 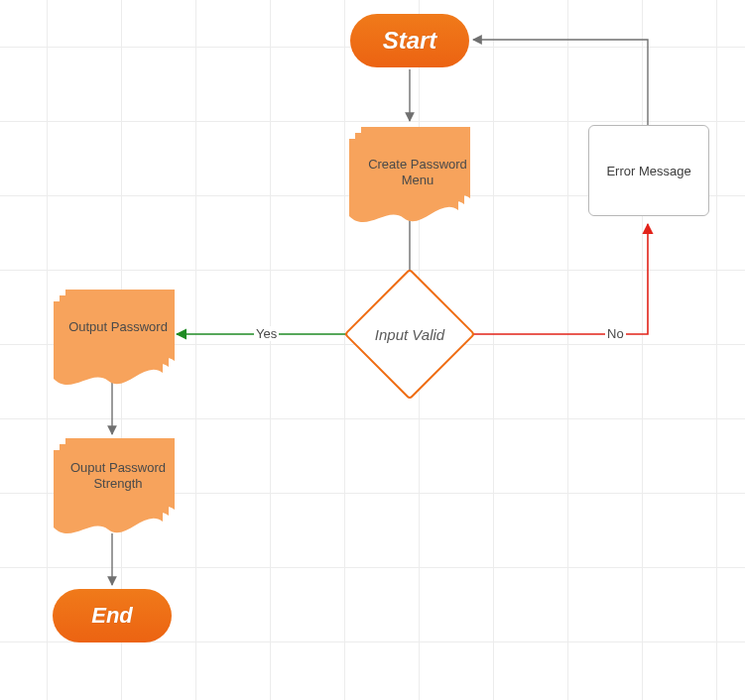 What do you see at coordinates (112, 616) in the screenshot?
I see `node-end-label: End` at bounding box center [112, 616].